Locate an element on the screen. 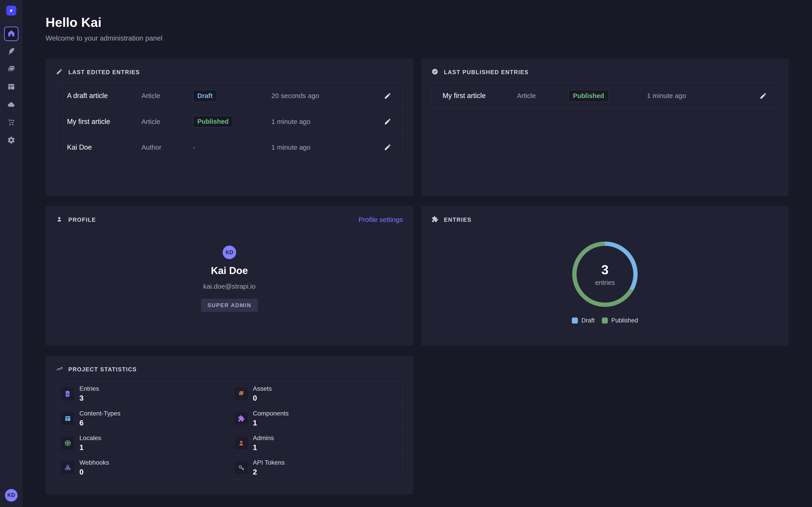 The height and width of the screenshot is (507, 812). donut-label: entries is located at coordinates (605, 283).